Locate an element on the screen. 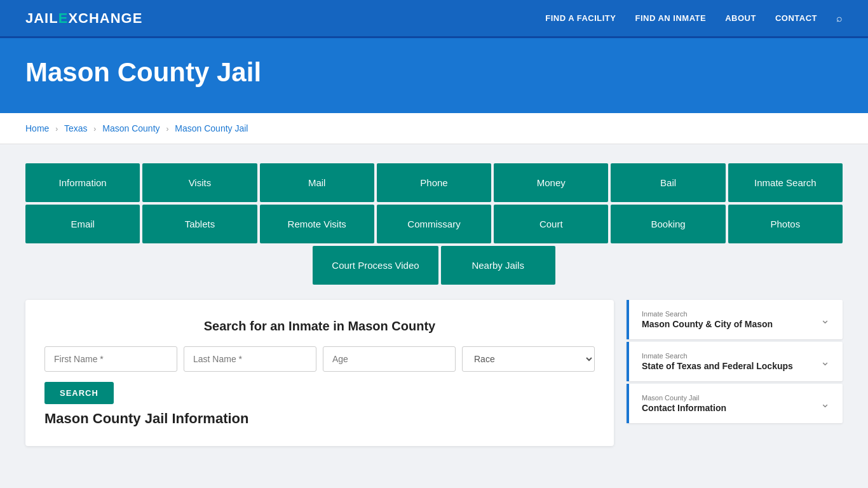 The height and width of the screenshot is (488, 868). sidebar-card-title-mason: Mason County & City of Mason is located at coordinates (707, 324).